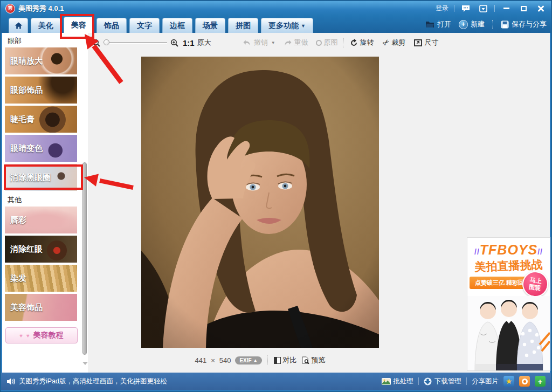 The height and width of the screenshot is (392, 552). I want to click on plus-circle-icon: +, so click(464, 25).